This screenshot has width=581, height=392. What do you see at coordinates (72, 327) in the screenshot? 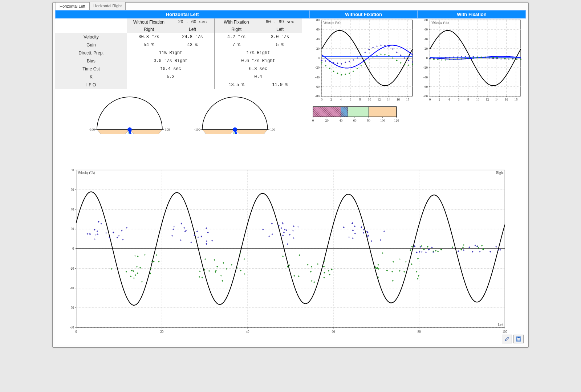
I see `svg-text: -80` at bounding box center [72, 327].